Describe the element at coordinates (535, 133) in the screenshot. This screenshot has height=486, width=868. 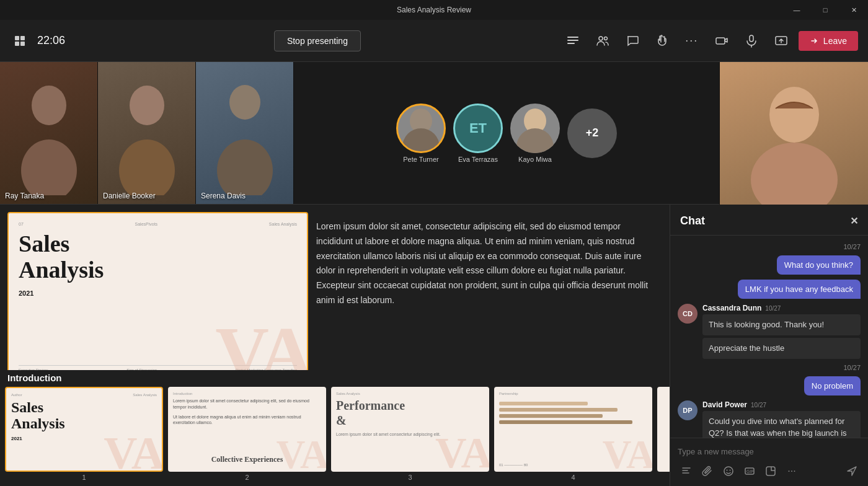
I see `avatar-kayo-miwa: Kayo Miwa` at that location.